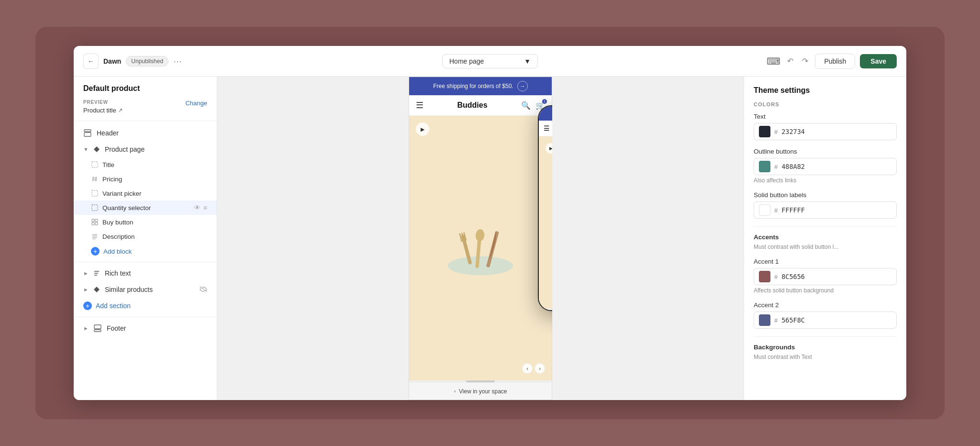  I want to click on quantity-selector-label: Quantity selector, so click(126, 208).